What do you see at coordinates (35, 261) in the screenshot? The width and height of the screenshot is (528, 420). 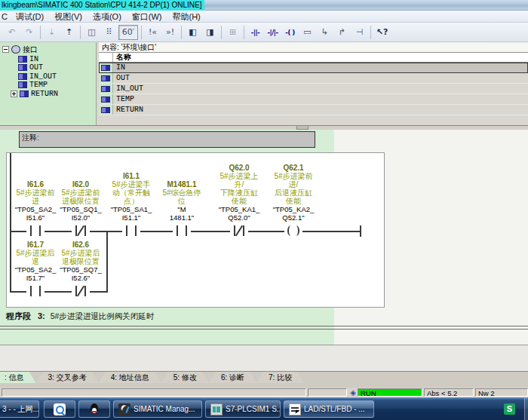 I see `contact-label: I61.7 5#步进梁后 退 "TP05_SA2_ I51.7"` at bounding box center [35, 261].